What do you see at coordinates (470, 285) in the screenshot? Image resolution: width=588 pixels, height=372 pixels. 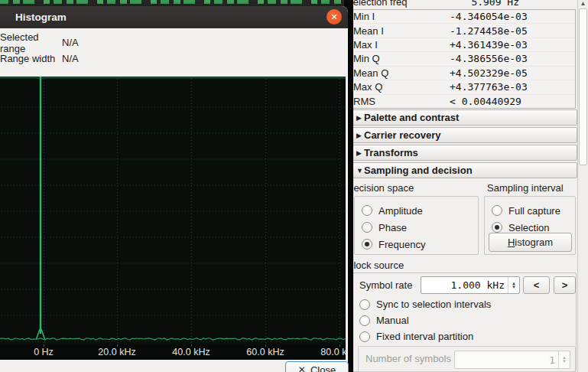 I see `symbol-rate-spinbox: 1.000 kHz ▲▼` at bounding box center [470, 285].